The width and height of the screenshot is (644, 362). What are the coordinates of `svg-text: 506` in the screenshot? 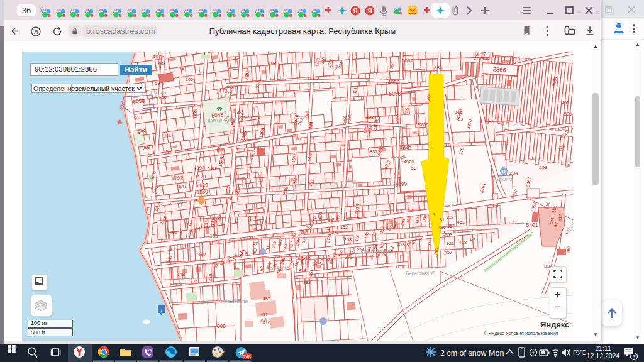 It's located at (569, 114).